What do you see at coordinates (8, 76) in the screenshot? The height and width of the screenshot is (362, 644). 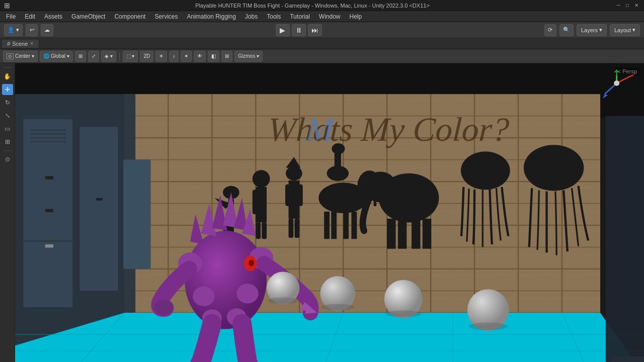 I see `hand-tool: ✋` at bounding box center [8, 76].